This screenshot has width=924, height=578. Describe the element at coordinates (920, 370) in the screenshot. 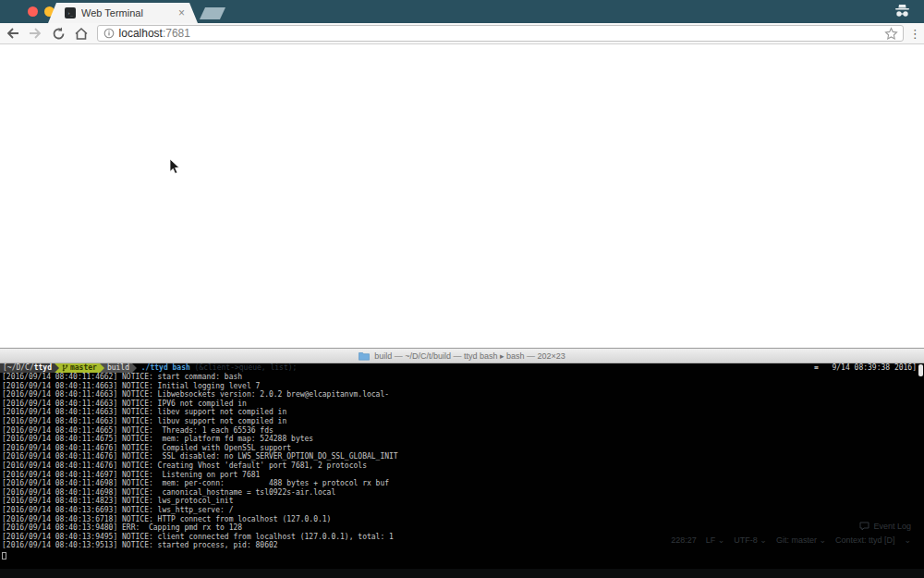

I see `terminal-scrollbar-thumb` at that location.